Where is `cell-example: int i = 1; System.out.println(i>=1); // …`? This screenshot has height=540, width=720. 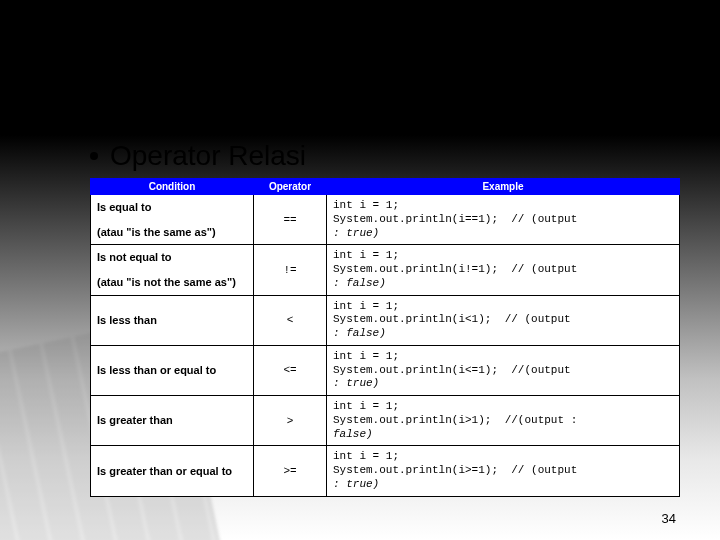 cell-example: int i = 1; System.out.println(i>=1); // … is located at coordinates (504, 471).